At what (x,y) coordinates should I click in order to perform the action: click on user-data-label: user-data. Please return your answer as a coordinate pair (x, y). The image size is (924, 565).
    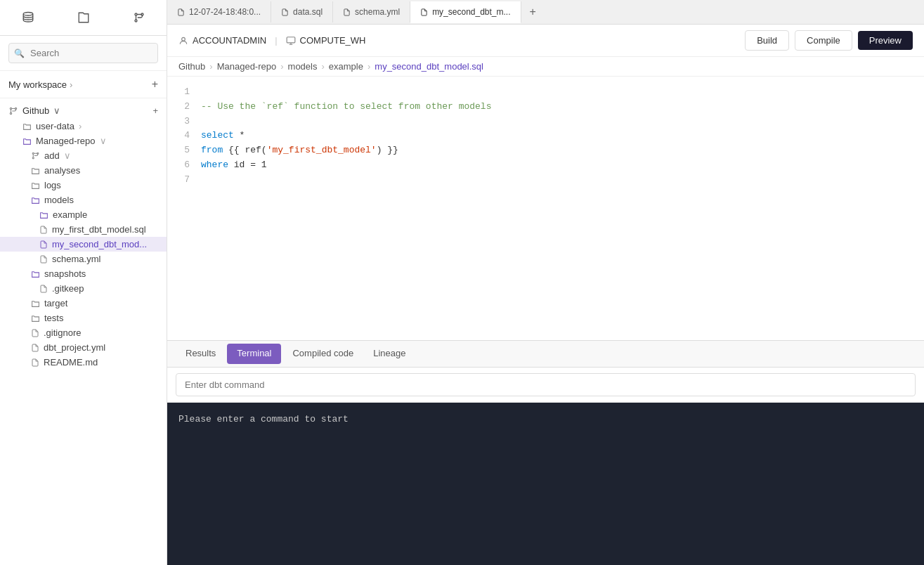
    Looking at the image, I should click on (55, 126).